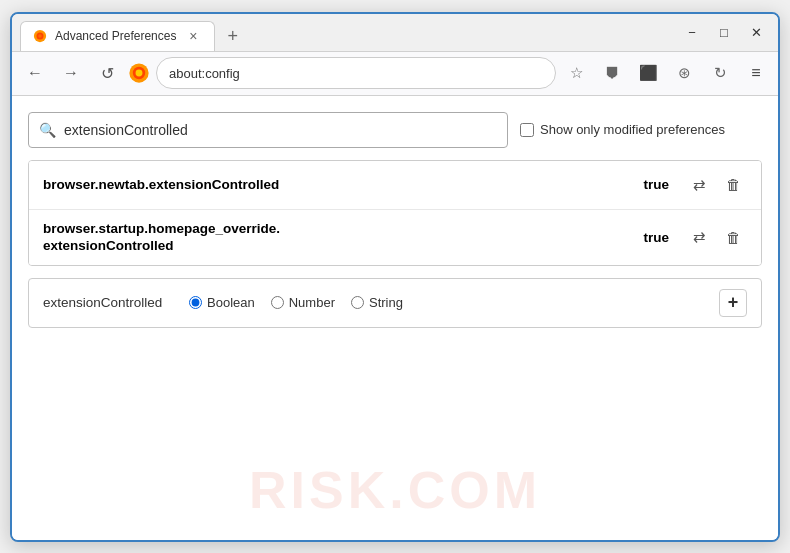 This screenshot has width=790, height=553. What do you see at coordinates (395, 238) in the screenshot?
I see `table-row: browser.startup.homepage_override. exten…` at bounding box center [395, 238].